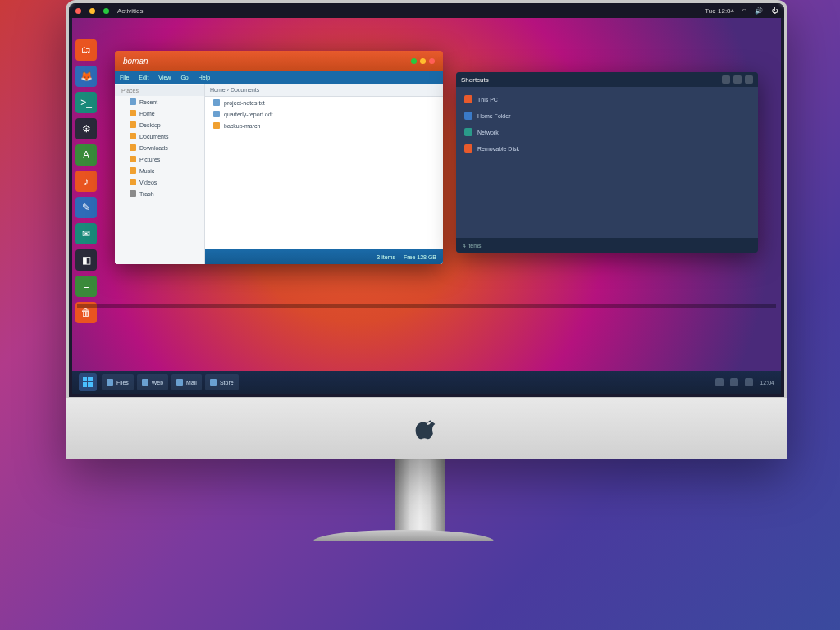 Image resolution: width=840 pixels, height=630 pixels. Describe the element at coordinates (159, 148) in the screenshot. I see `sidebar-item-downloads: Downloads` at that location.